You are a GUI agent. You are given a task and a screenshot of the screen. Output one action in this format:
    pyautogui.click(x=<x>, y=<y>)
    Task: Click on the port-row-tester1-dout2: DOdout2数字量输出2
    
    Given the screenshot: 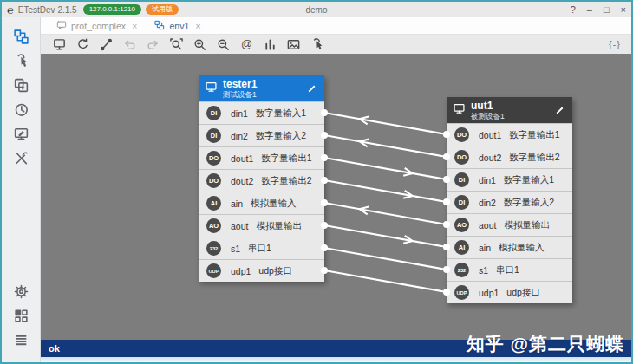 What is the action you would take?
    pyautogui.click(x=262, y=180)
    